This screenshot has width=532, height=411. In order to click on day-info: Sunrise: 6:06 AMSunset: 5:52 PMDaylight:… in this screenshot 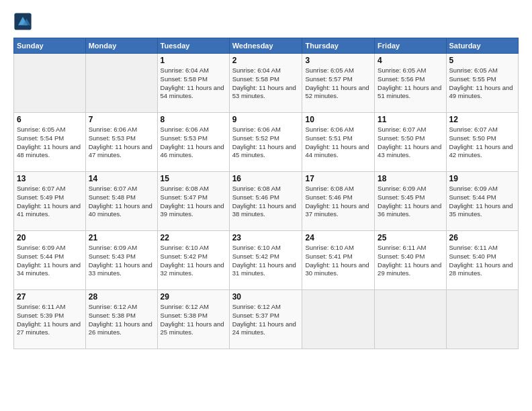, I will do `click(266, 142)`.